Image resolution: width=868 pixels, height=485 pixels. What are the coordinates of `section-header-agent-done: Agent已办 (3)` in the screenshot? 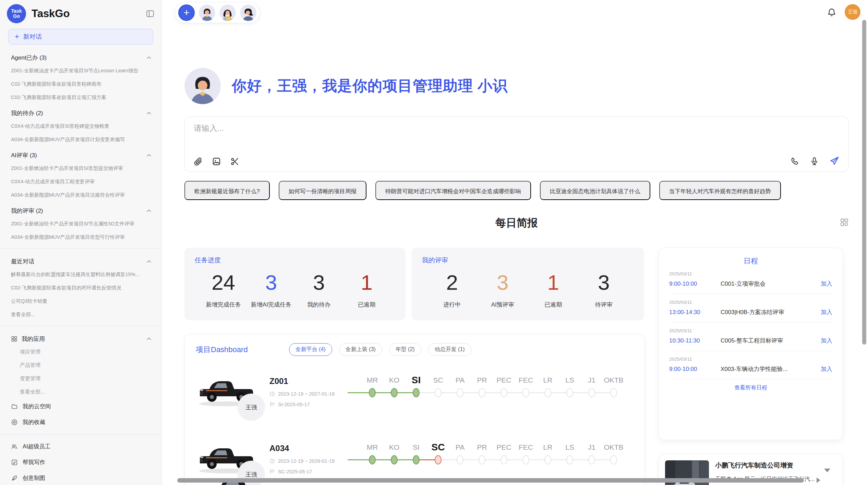 It's located at (81, 56).